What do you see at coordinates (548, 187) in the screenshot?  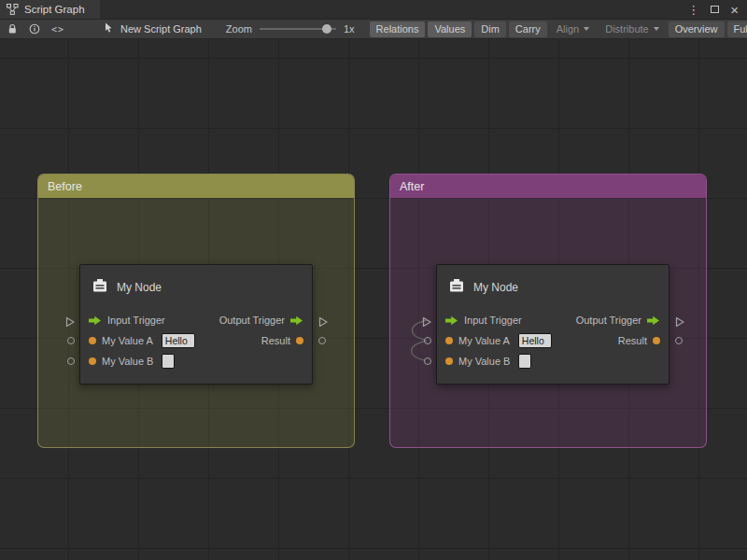 I see `group-after-header: After` at bounding box center [548, 187].